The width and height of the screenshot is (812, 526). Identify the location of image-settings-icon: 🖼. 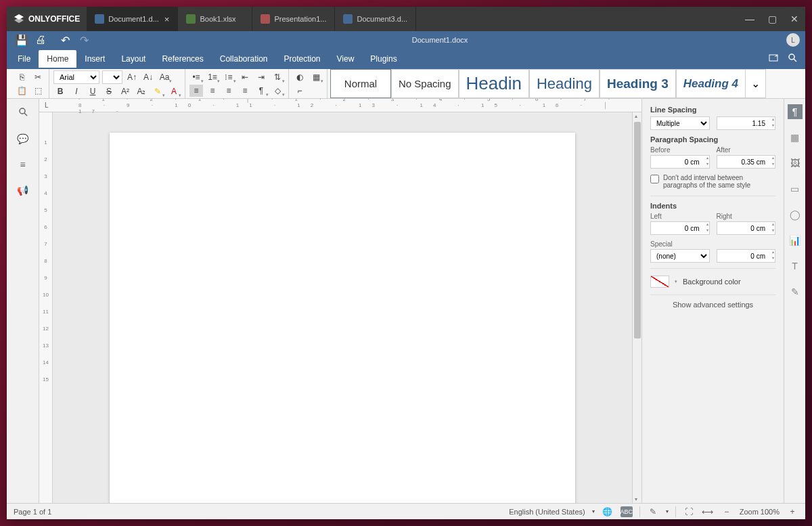
(795, 163).